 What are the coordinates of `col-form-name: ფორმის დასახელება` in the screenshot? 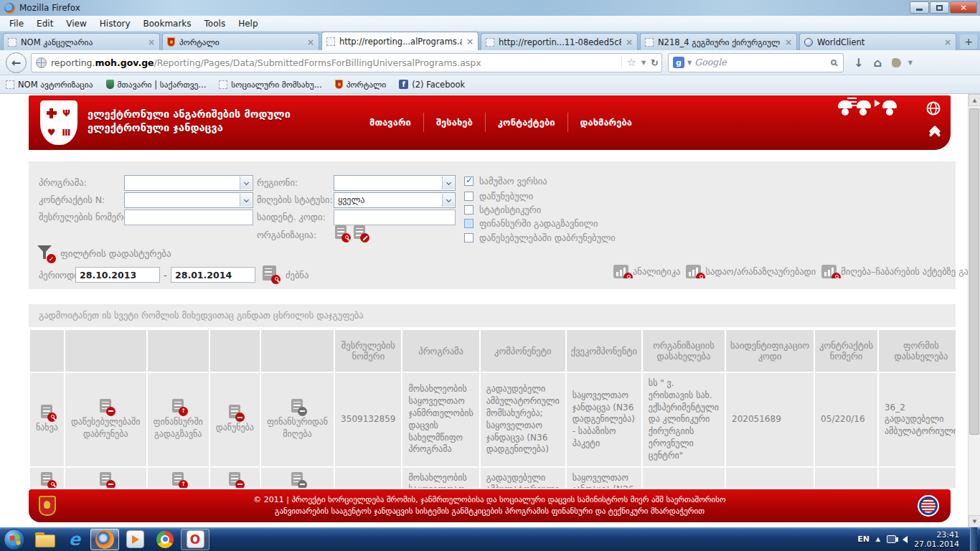 It's located at (917, 351).